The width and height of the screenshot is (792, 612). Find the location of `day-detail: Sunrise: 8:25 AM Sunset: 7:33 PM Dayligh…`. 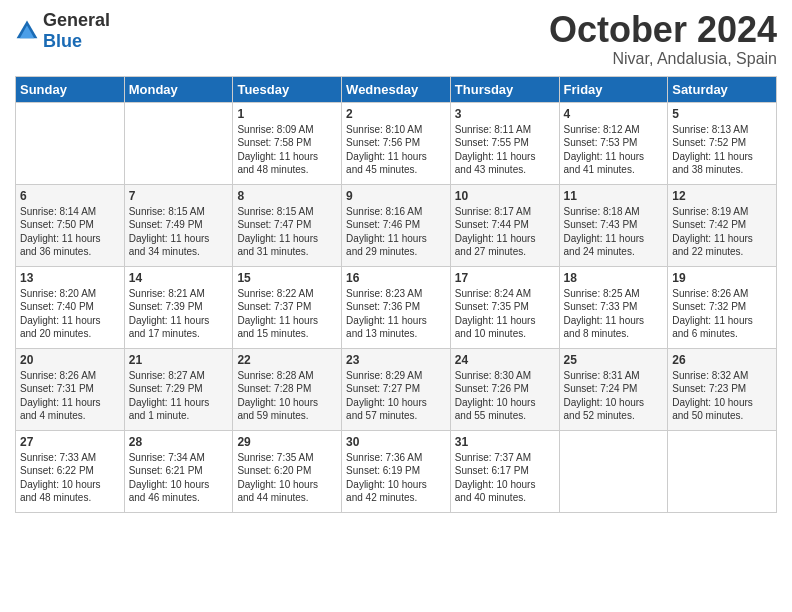

day-detail: Sunrise: 8:25 AM Sunset: 7:33 PM Dayligh… is located at coordinates (614, 314).